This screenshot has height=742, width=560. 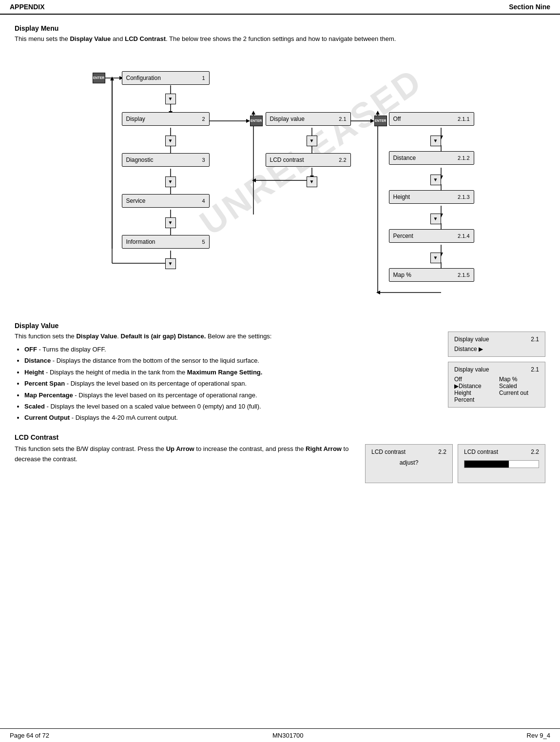 I want to click on fc-connector-distance: ▼, so click(x=436, y=180).